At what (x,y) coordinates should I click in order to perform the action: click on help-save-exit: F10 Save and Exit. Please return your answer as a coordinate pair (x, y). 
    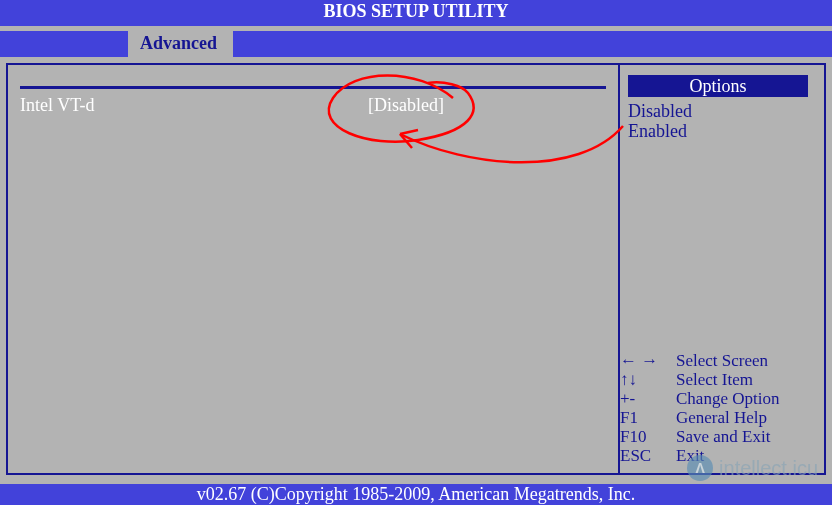
    Looking at the image, I should click on (718, 436).